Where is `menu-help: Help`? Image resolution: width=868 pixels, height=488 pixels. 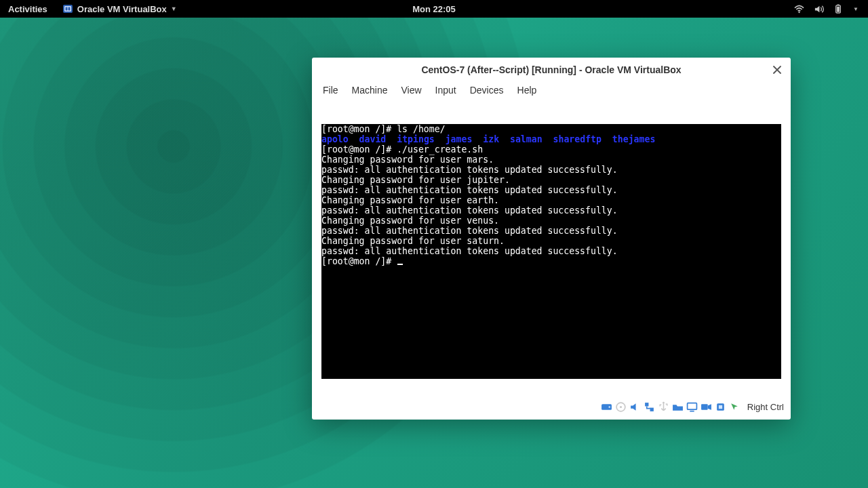 menu-help: Help is located at coordinates (528, 90).